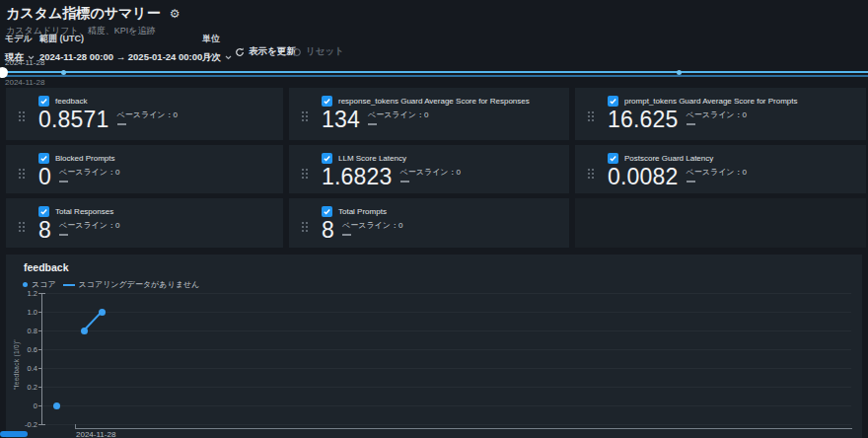 The height and width of the screenshot is (438, 868). Describe the element at coordinates (126, 39) in the screenshot. I see `range-label: 範囲 (UTC)` at that location.